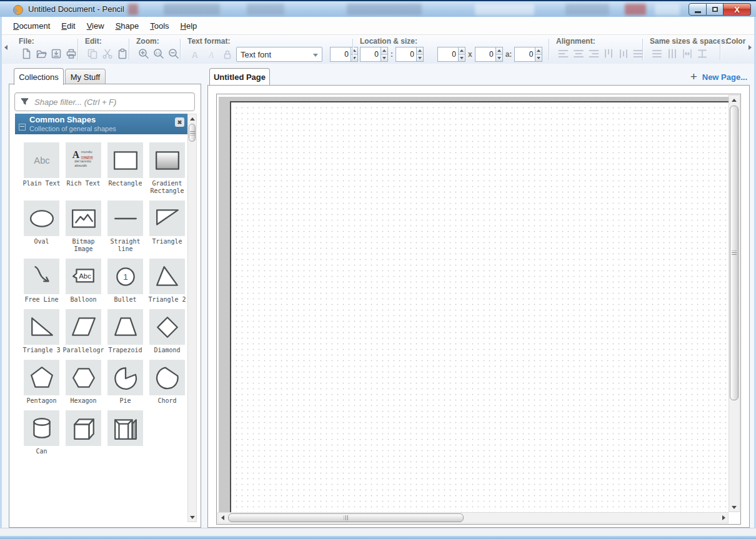 The width and height of the screenshot is (756, 539). I want to click on scroll-right-icon, so click(724, 518).